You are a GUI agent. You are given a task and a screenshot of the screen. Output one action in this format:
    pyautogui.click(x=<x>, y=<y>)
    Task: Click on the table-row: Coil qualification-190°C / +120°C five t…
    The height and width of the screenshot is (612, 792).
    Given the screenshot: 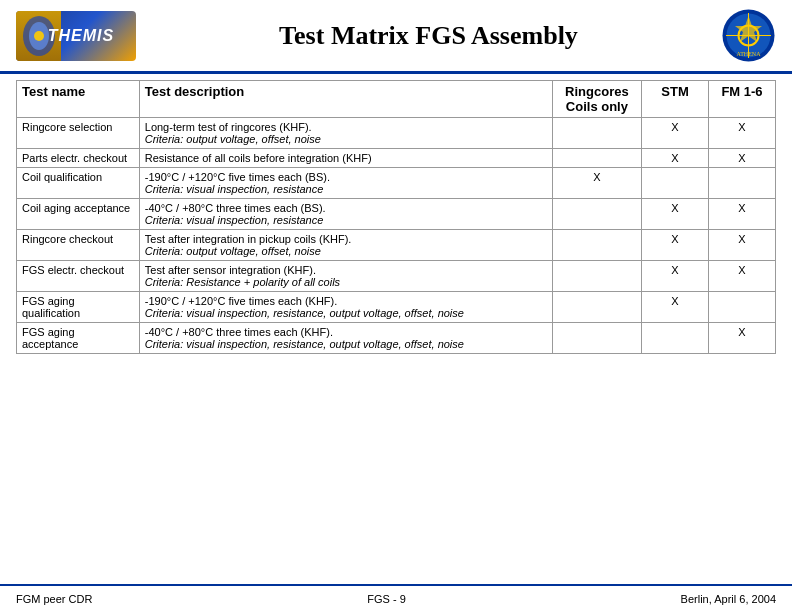 What is the action you would take?
    pyautogui.click(x=396, y=184)
    